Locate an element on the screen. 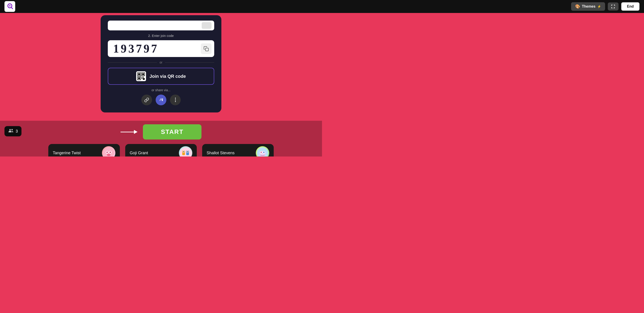 This screenshot has width=644, height=313. join-code-number: 193797 is located at coordinates (136, 48).